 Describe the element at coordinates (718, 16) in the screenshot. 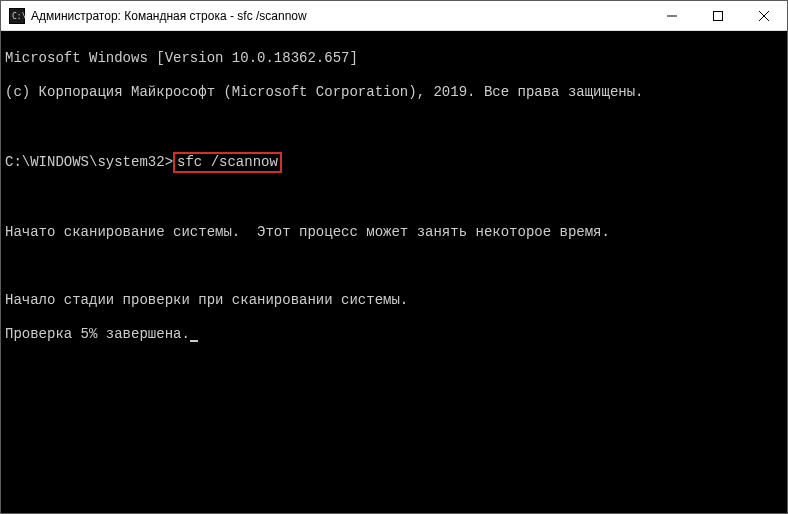

I see `window-controls` at that location.